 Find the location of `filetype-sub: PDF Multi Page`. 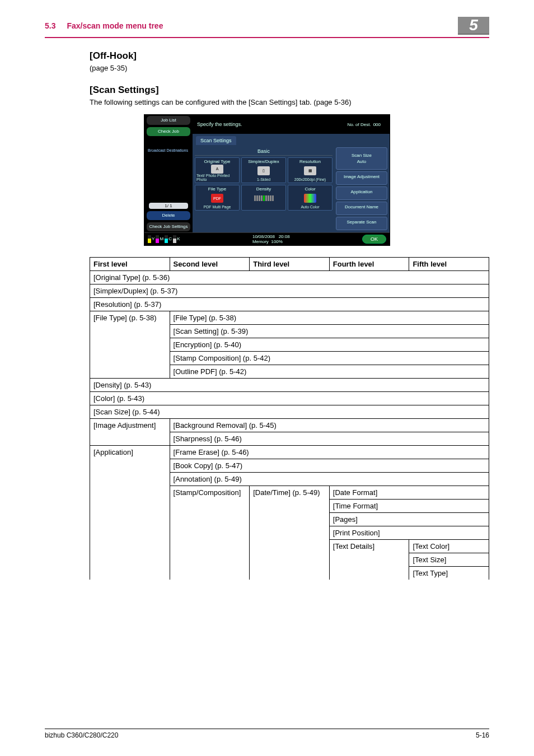

filetype-sub: PDF Multi Page is located at coordinates (217, 207).